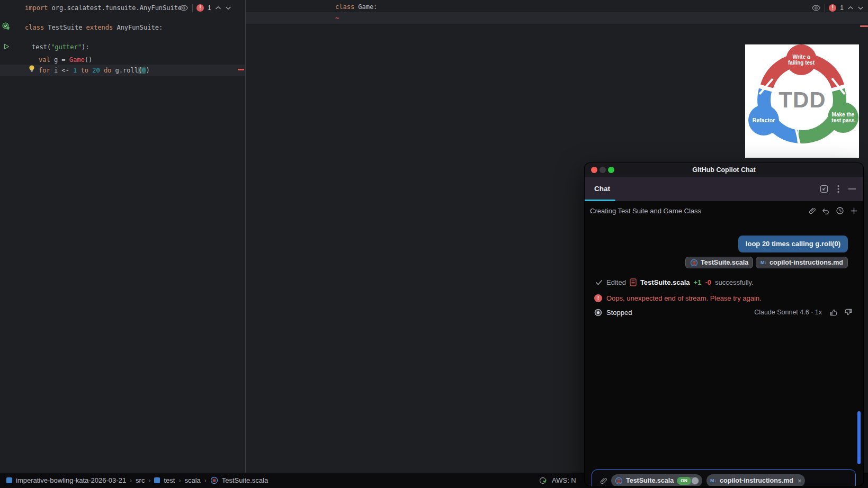 Image resolution: width=868 pixels, height=488 pixels. I want to click on tdd-cycle-image: Write a failing test Make the test pass …, so click(802, 101).